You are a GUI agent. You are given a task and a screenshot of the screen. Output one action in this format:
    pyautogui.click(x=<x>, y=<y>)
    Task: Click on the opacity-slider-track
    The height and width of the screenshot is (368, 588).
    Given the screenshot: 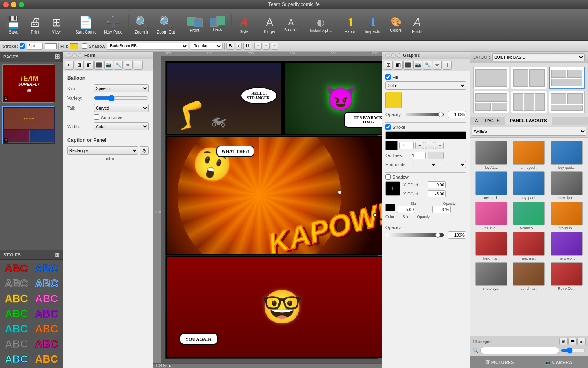 What is the action you would take?
    pyautogui.click(x=425, y=114)
    